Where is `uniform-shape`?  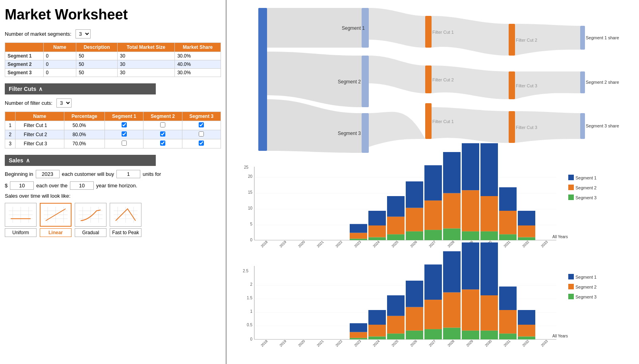 uniform-shape is located at coordinates (21, 215).